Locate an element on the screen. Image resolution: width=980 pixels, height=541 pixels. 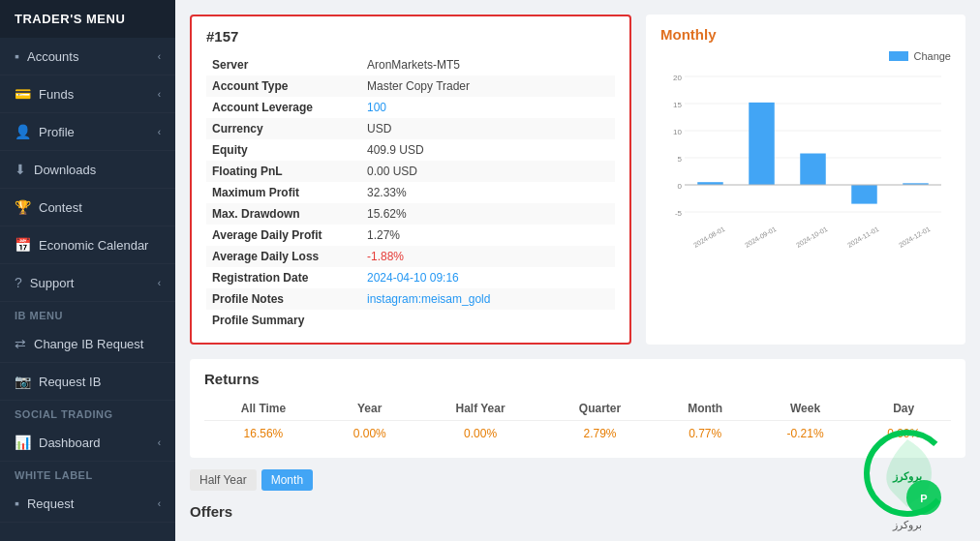
svg-text: -5 is located at coordinates (679, 213).